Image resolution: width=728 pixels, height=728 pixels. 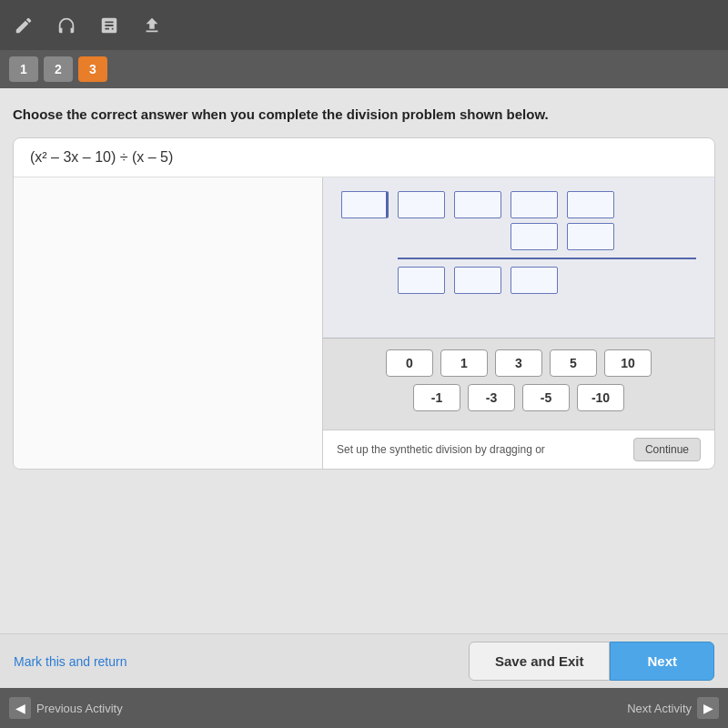 What do you see at coordinates (58, 69) in the screenshot?
I see `tab-2: 2` at bounding box center [58, 69].